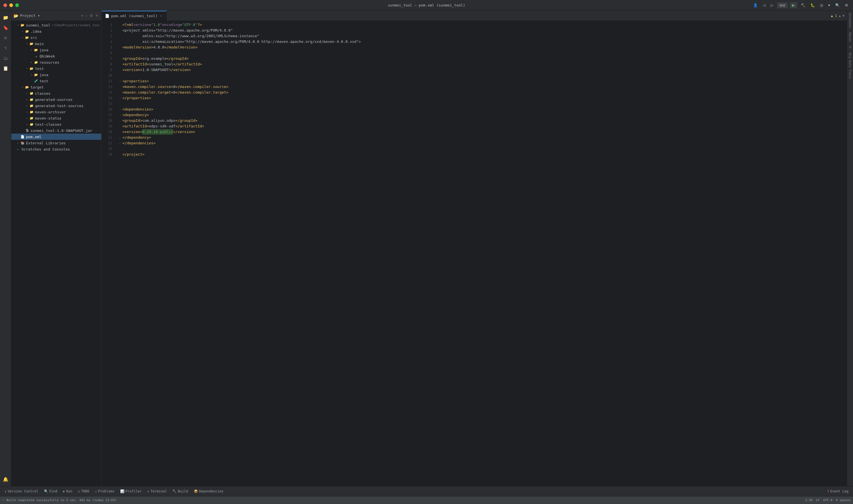 The width and height of the screenshot is (853, 504). I want to click on encoding: UTF-8, so click(828, 500).